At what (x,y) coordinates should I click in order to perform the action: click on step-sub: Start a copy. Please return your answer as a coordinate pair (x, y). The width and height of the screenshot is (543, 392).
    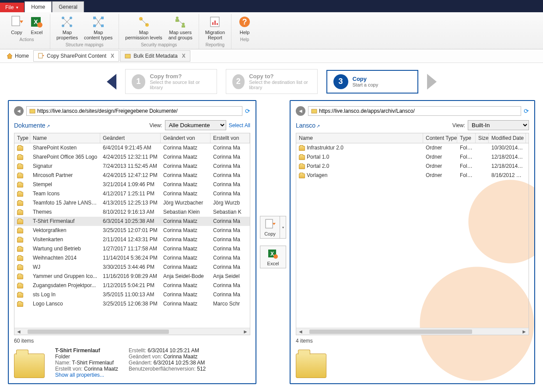
    Looking at the image, I should click on (366, 85).